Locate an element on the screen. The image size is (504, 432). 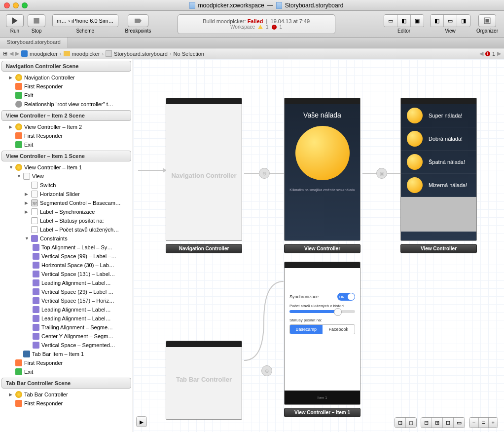
storyboard-icon is located at coordinates (108, 53).